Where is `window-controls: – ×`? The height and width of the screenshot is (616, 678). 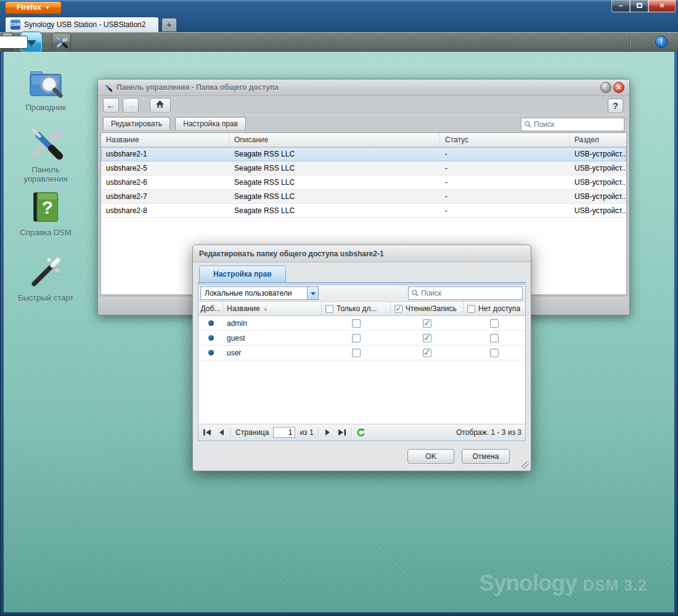
window-controls: – × is located at coordinates (643, 6).